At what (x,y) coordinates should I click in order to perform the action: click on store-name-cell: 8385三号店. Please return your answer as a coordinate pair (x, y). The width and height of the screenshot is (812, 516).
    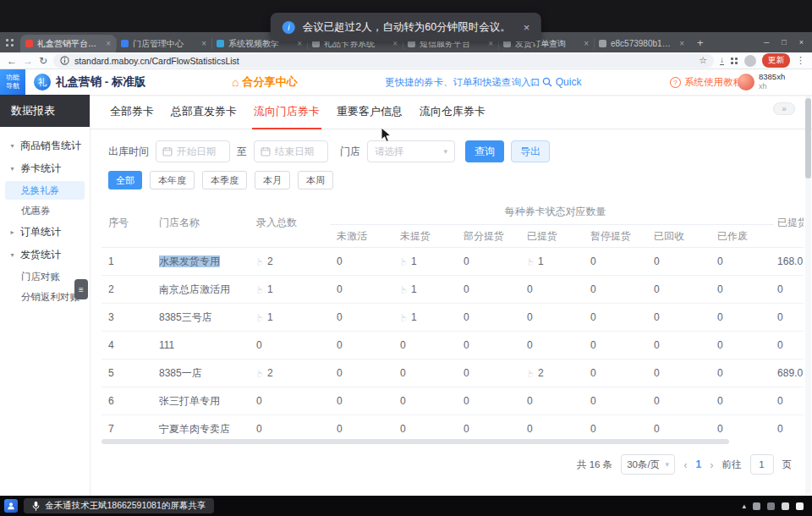
    Looking at the image, I should click on (201, 318).